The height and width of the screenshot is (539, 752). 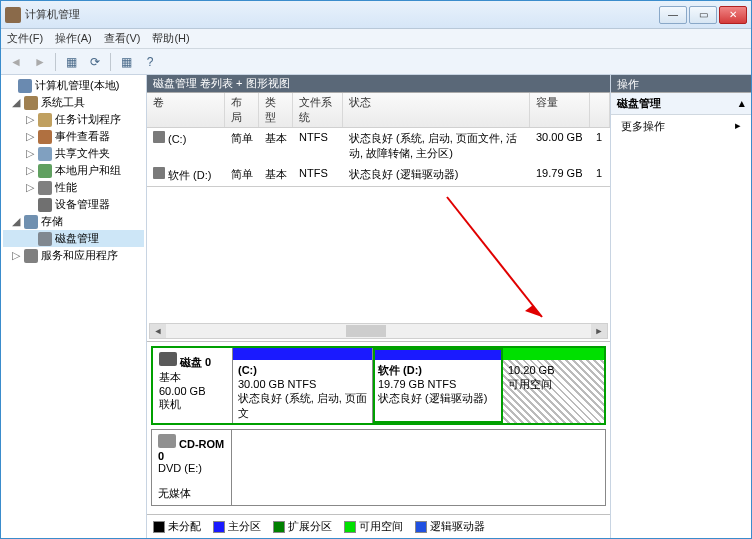 What do you see at coordinates (438, 354) in the screenshot?
I see `partition-d-bar` at bounding box center [438, 354].